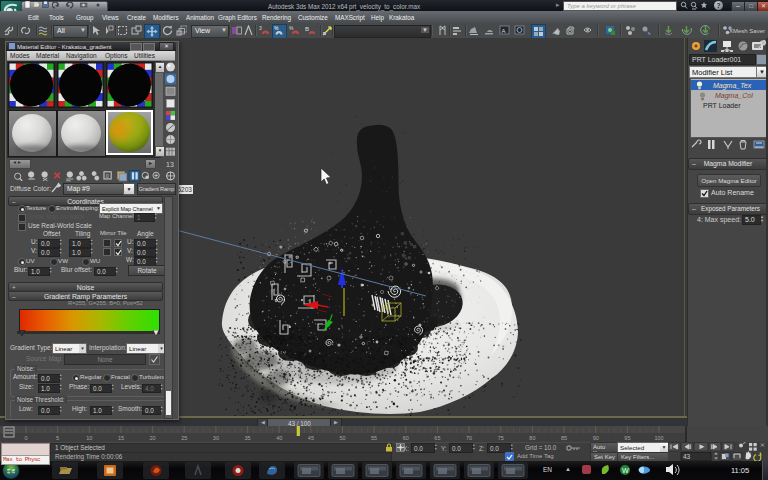  Describe the element at coordinates (58, 438) in the screenshot. I see `svg-text: 5` at that location.